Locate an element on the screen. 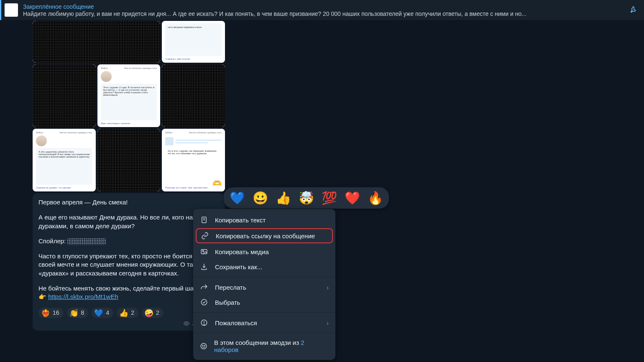 The width and height of the screenshot is (644, 362). message-text: Не бойтесь менять свою жизнь, сделайте п… is located at coordinates (129, 293).